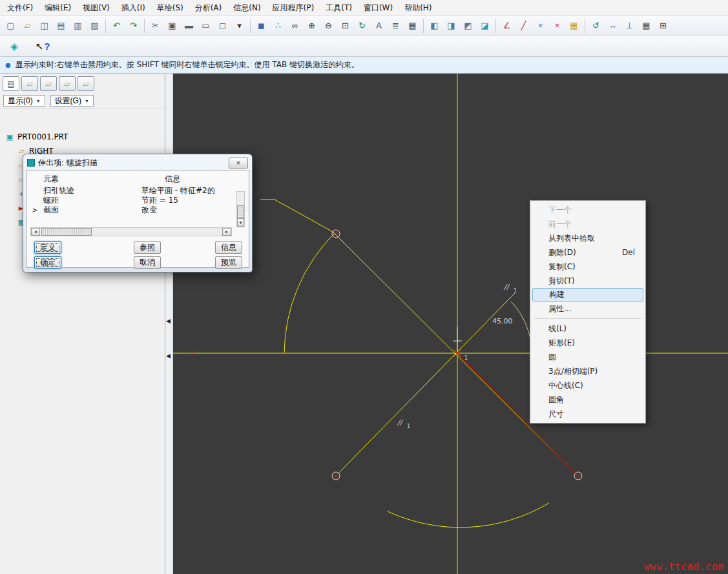 The height and width of the screenshot is (574, 728). I want to click on menu-item-label: 从列表中拾取, so click(572, 239).